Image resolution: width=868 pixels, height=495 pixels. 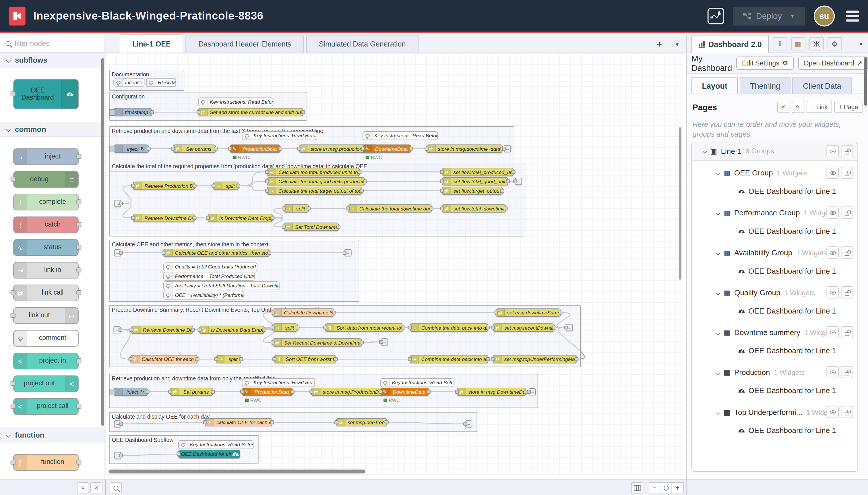 I want to click on palette-category-common: common, so click(x=52, y=129).